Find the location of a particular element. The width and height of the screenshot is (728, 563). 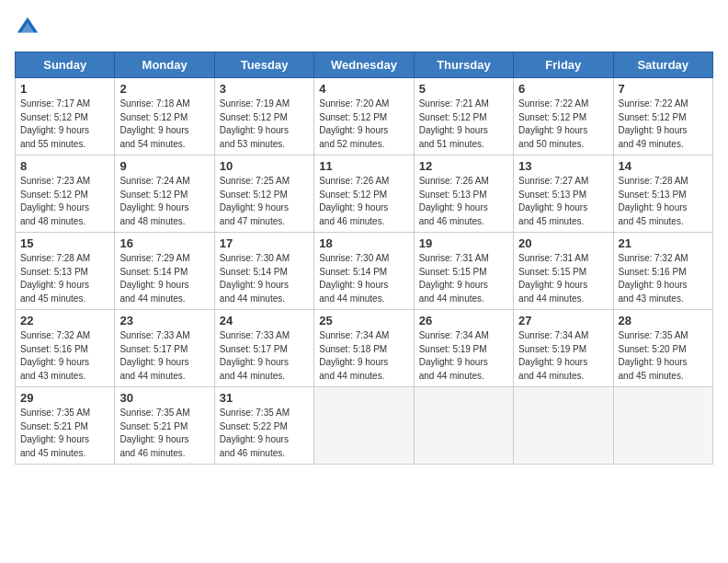

calendar-day: 11Sunrise: 7:26 AM Sunset: 5:12 PM Dayli… is located at coordinates (364, 194).